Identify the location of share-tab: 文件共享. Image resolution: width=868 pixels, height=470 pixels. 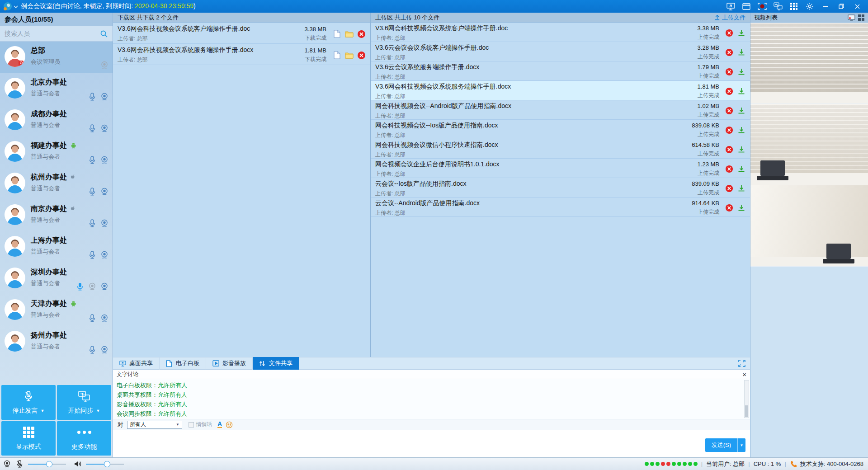
(276, 363).